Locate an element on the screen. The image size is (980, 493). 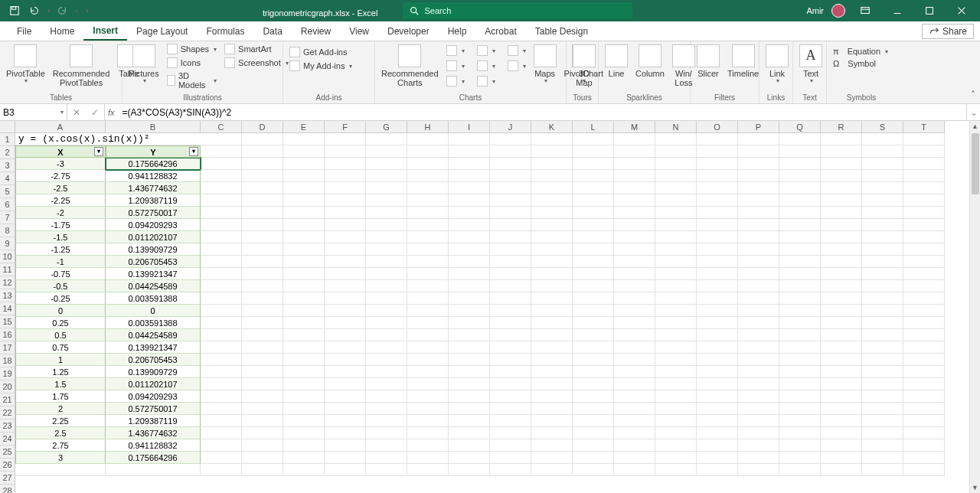
cell-E13 is located at coordinates (304, 286).